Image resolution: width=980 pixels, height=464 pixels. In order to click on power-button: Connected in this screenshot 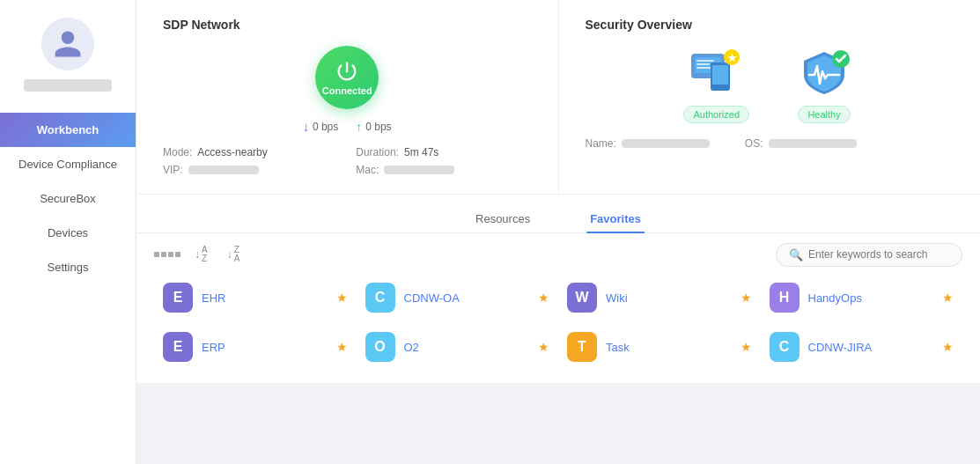, I will do `click(347, 77)`.